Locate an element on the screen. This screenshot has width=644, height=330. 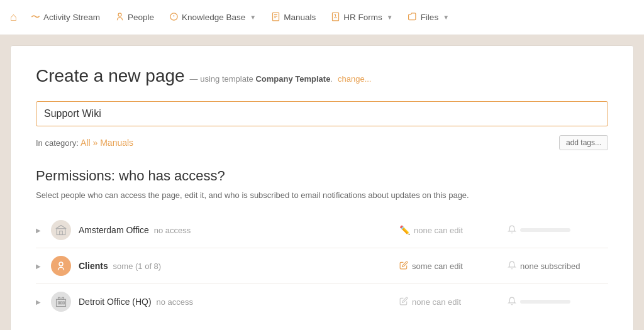
nav-item-people: People is located at coordinates (135, 18).